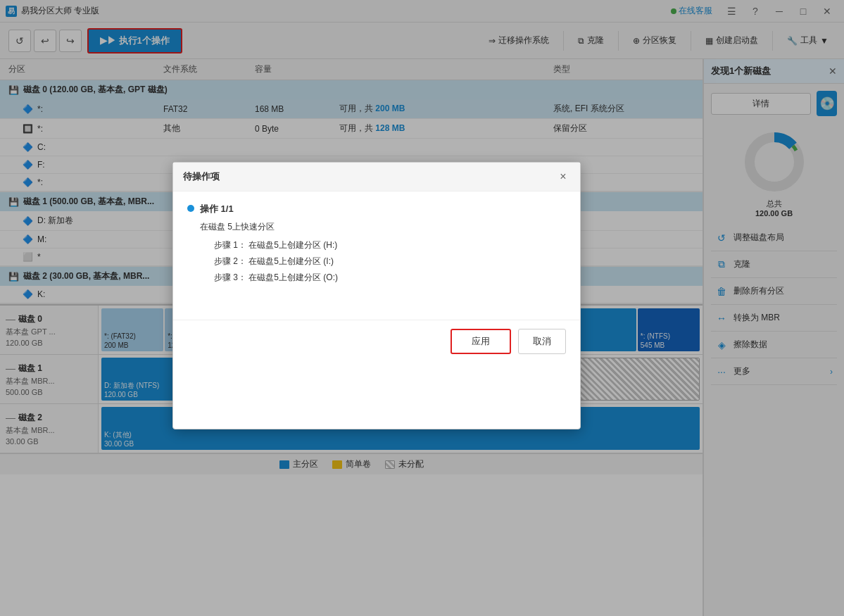 The width and height of the screenshot is (844, 616). What do you see at coordinates (269, 209) in the screenshot?
I see `op-title: 操作 1/1` at bounding box center [269, 209].